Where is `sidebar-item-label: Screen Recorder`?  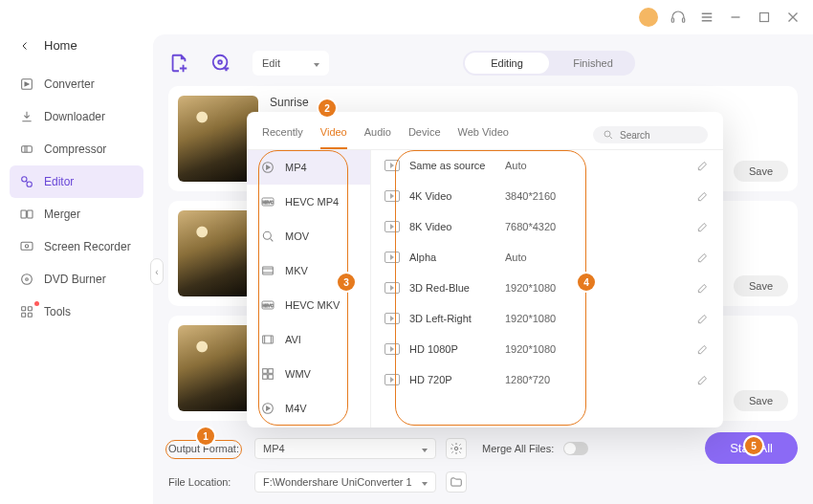 sidebar-item-label: Screen Recorder is located at coordinates (88, 247).